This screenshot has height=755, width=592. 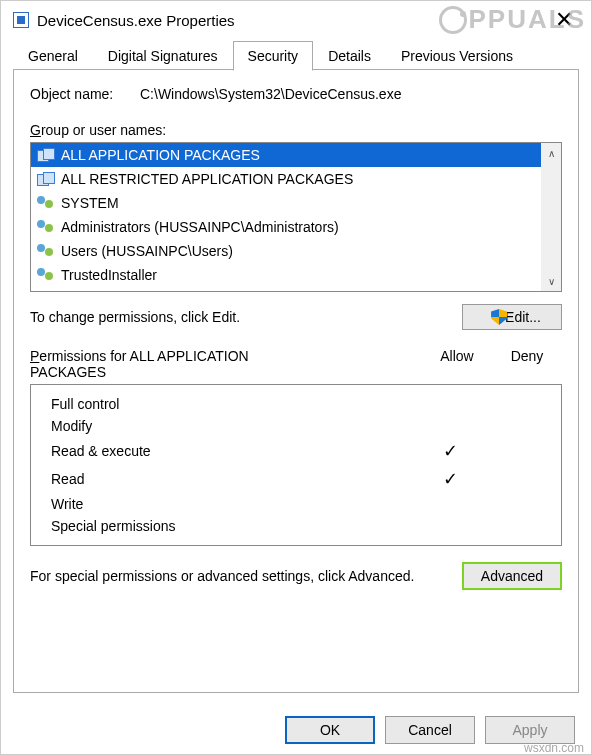 I want to click on permission-name: Special permissions, so click(x=233, y=526).